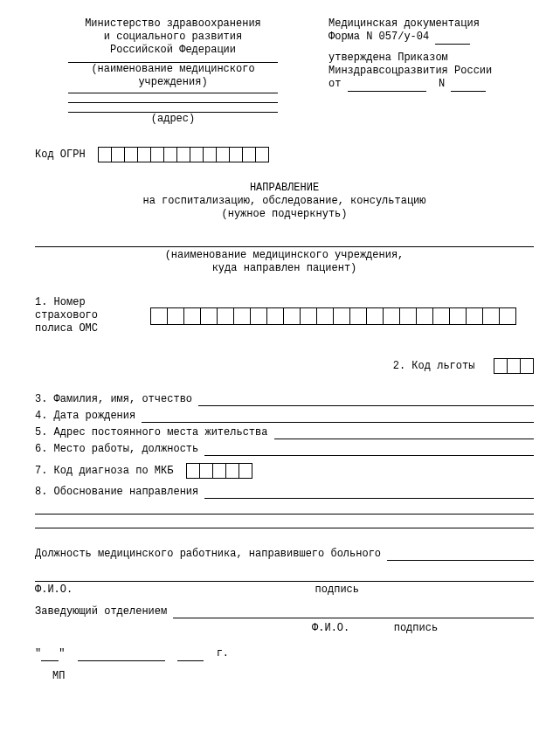  What do you see at coordinates (151, 433) in the screenshot?
I see `field-5-label: 5. Адрес постоянного места жительства` at bounding box center [151, 433].